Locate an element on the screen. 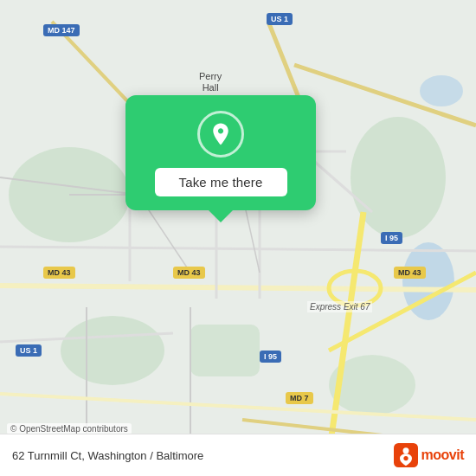 The image size is (476, 476). location-icon-wrap is located at coordinates (221, 134).